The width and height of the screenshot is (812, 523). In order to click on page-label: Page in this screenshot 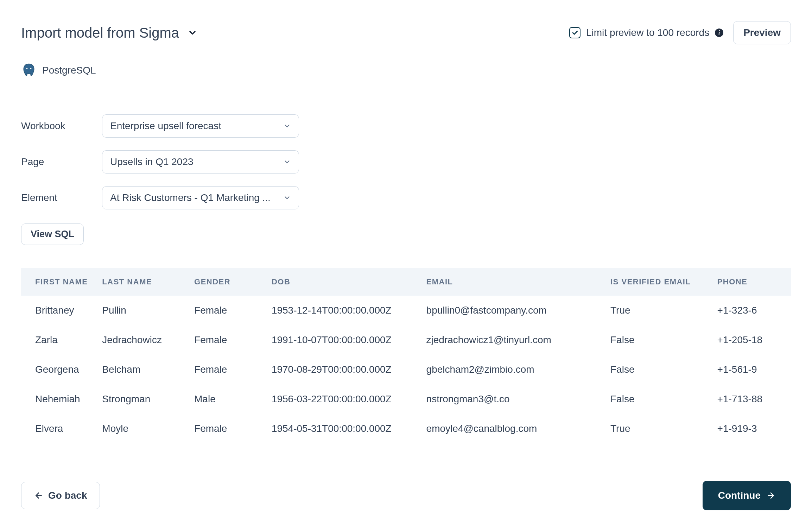, I will do `click(55, 162)`.